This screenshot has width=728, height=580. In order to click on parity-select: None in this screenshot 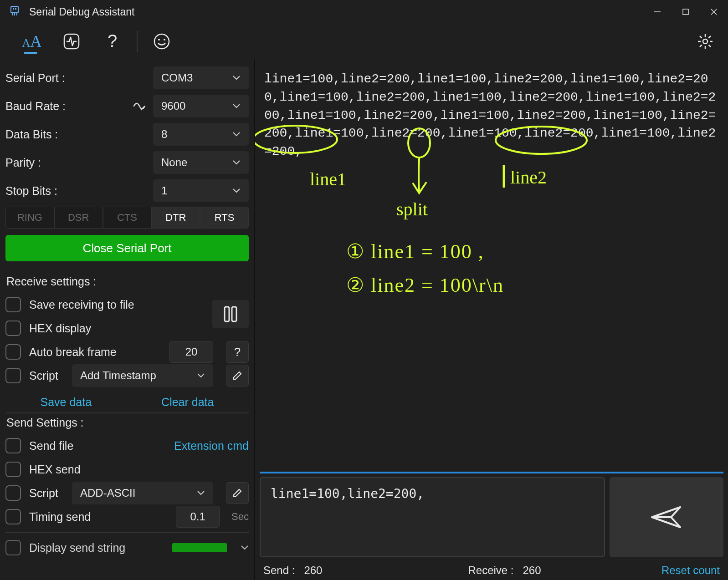, I will do `click(201, 163)`.